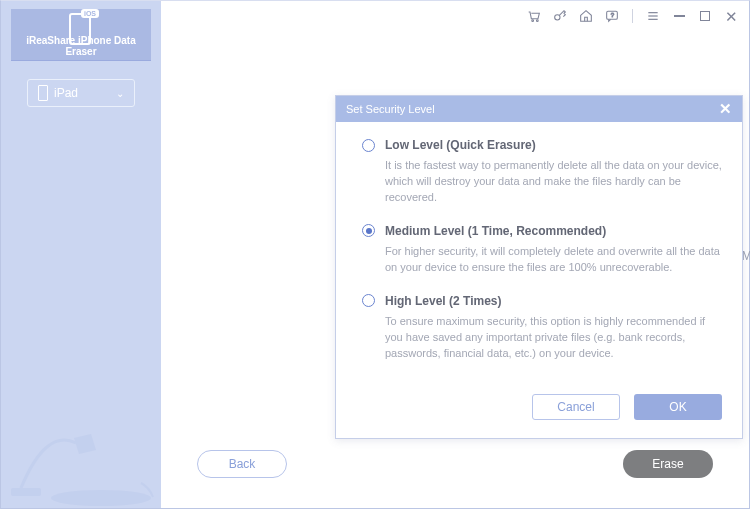 This screenshot has height=509, width=750. I want to click on option-title: High Level (2 Times), so click(443, 301).